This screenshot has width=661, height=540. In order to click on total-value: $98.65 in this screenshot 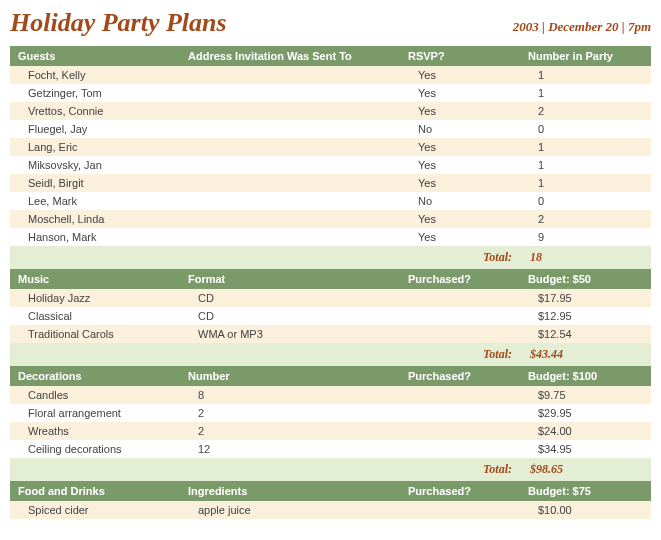, I will do `click(586, 470)`.